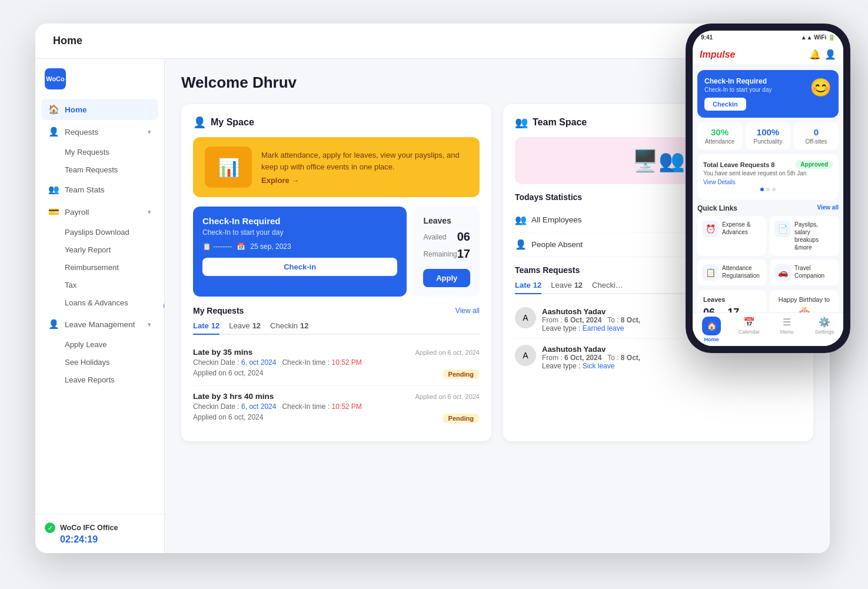  I want to click on request-item: Late by 35 mins Applied on 6 oct, 2024 C…, so click(337, 364).